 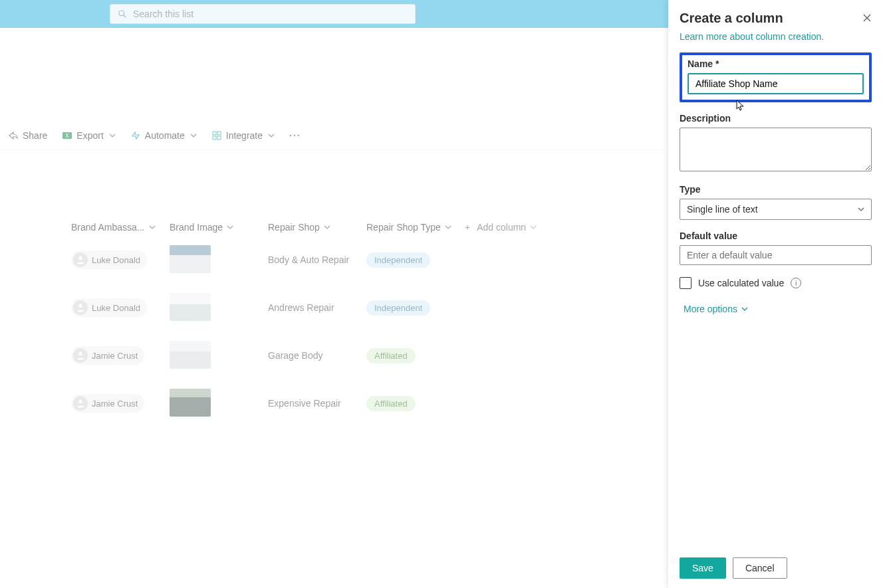 What do you see at coordinates (775, 77) in the screenshot?
I see `name-field-highlight: Name *` at bounding box center [775, 77].